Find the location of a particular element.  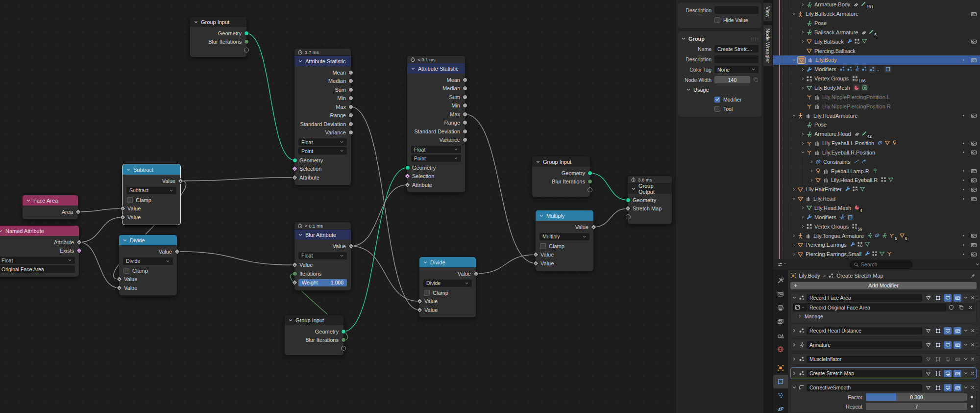

modifier-panel-correctivesmooth: CorrectiveSmooth::::Factor0.300Repeat7 is located at coordinates (883, 397).